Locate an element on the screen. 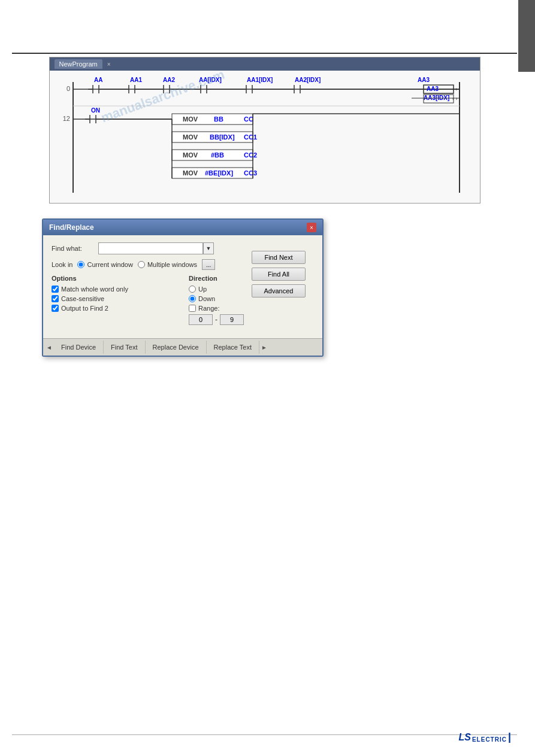 This screenshot has width=535, height=756. current-window-label: Current window is located at coordinates (110, 265).